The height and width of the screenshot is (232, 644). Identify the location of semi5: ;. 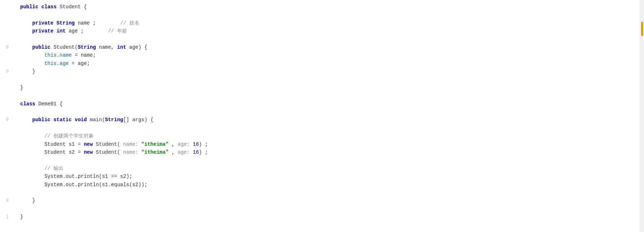
(131, 176).